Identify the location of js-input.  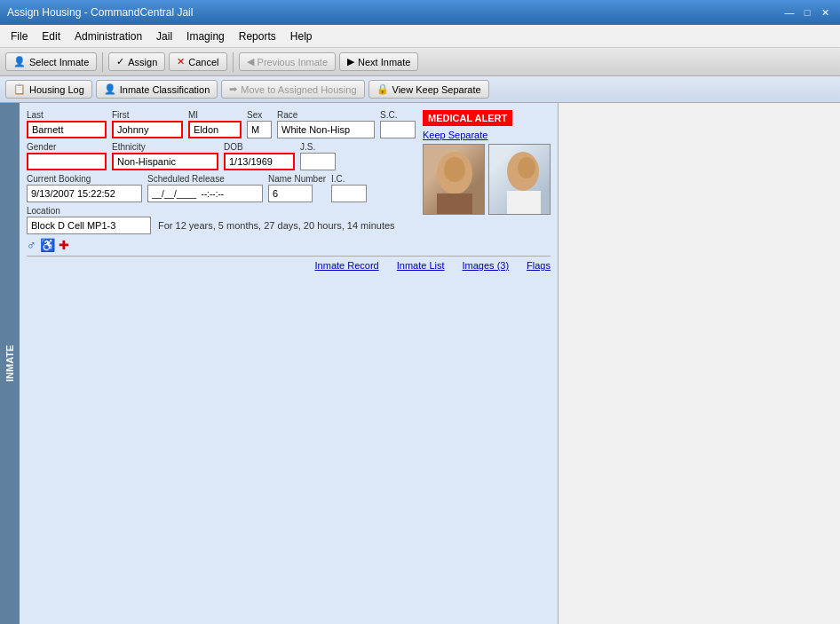
(318, 162).